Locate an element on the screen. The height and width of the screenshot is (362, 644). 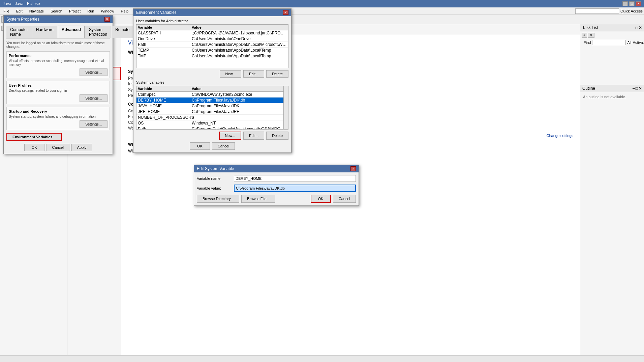
tab-computer-name: Computer Name is located at coordinates (19, 32).